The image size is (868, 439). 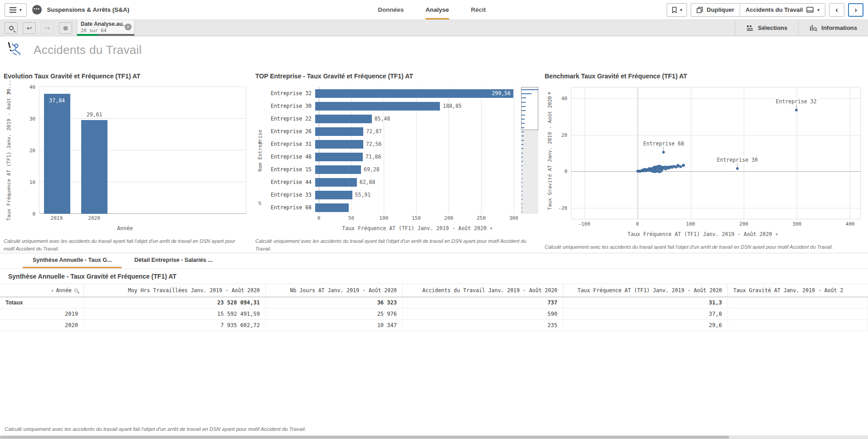 I want to click on cell: 590, so click(x=483, y=314).